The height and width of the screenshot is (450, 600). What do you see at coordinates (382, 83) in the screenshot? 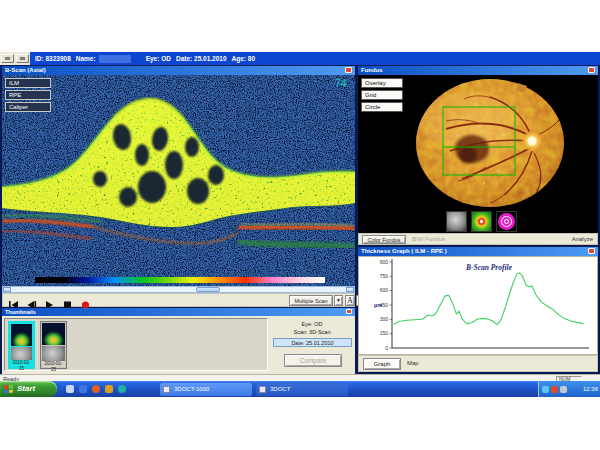
I see `overlay-button: Overlay` at bounding box center [382, 83].